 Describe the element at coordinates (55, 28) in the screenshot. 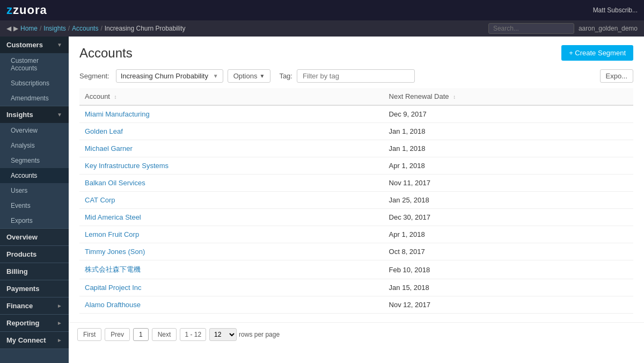

I see `breadcrumb-insights: Insights` at that location.